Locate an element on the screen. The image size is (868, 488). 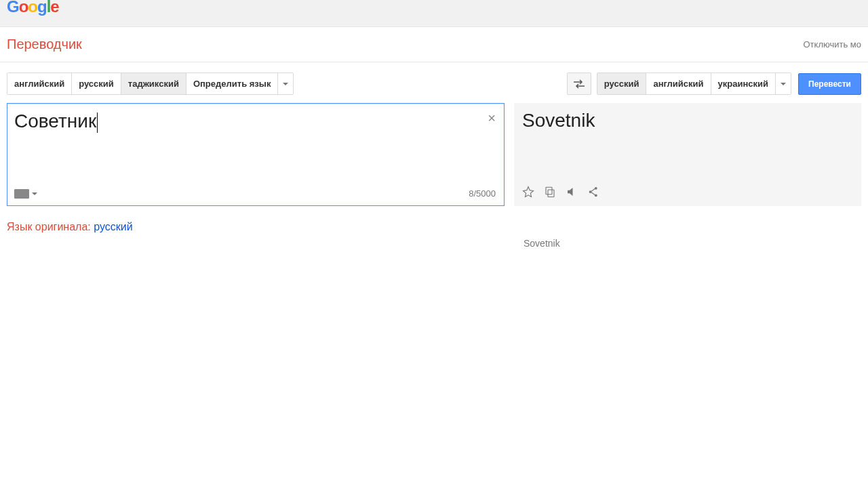
app-title: Переводчик is located at coordinates (45, 45).